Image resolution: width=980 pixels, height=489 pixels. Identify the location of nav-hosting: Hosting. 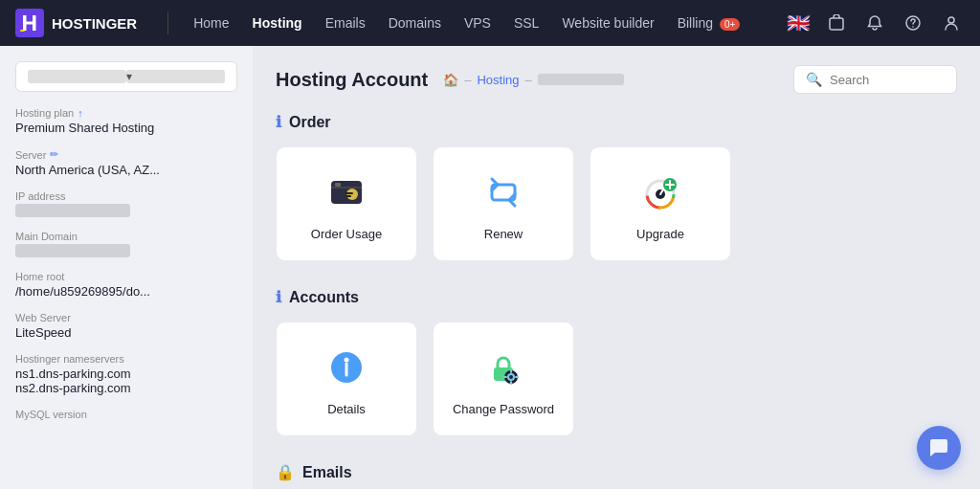
(278, 23).